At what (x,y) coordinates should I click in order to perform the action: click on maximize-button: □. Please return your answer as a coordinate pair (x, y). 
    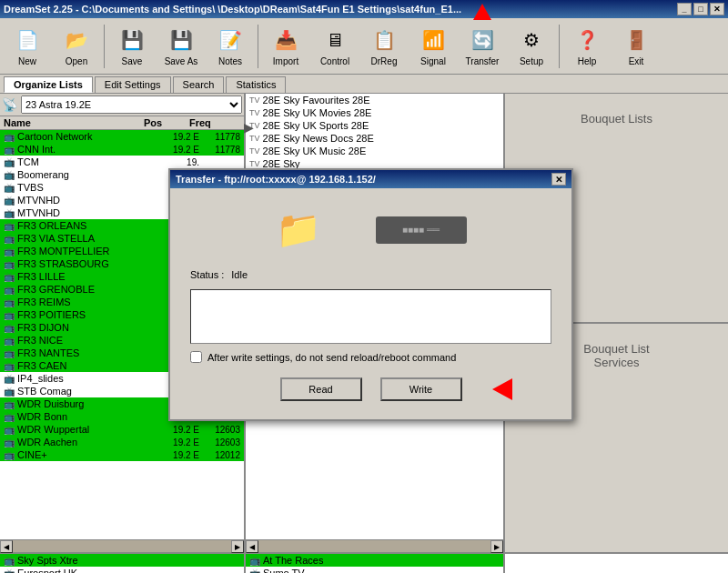
    Looking at the image, I should click on (701, 9).